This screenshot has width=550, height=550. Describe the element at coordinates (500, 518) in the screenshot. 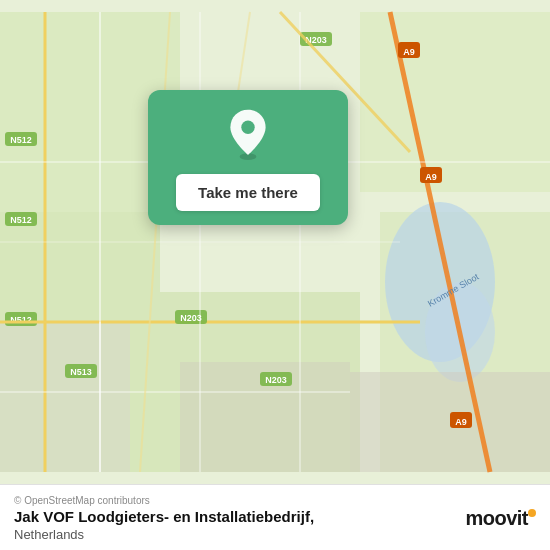

I see `moovit-logo: moovit` at that location.